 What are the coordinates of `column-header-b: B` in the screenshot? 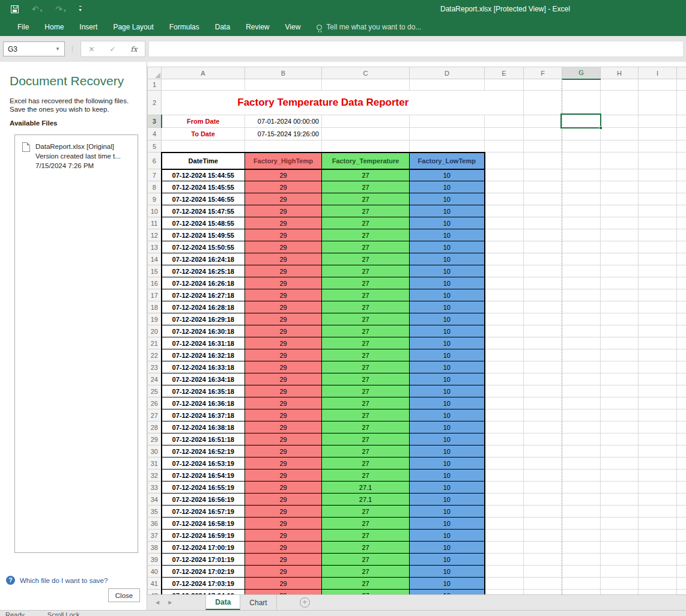 It's located at (284, 73).